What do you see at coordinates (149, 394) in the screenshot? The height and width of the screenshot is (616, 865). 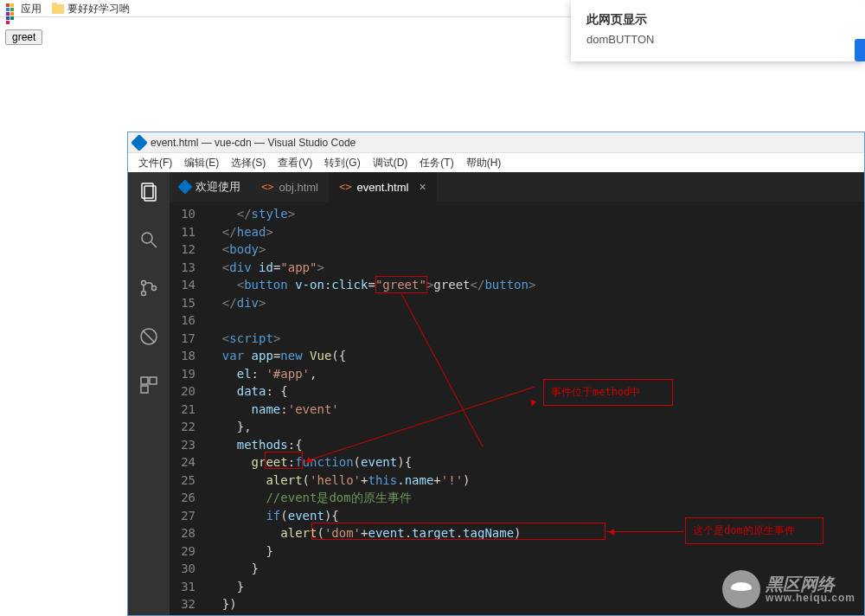 I see `activity-bar` at bounding box center [149, 394].